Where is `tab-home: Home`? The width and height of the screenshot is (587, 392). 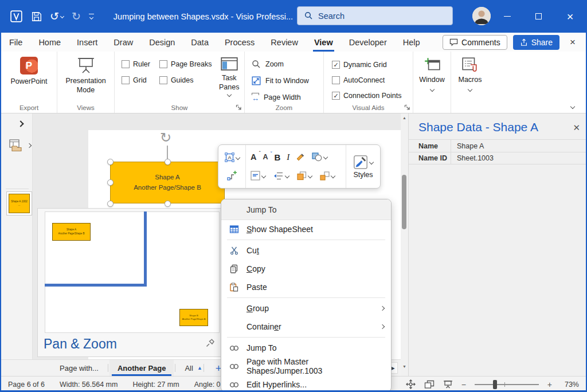
tab-home: Home is located at coordinates (49, 42).